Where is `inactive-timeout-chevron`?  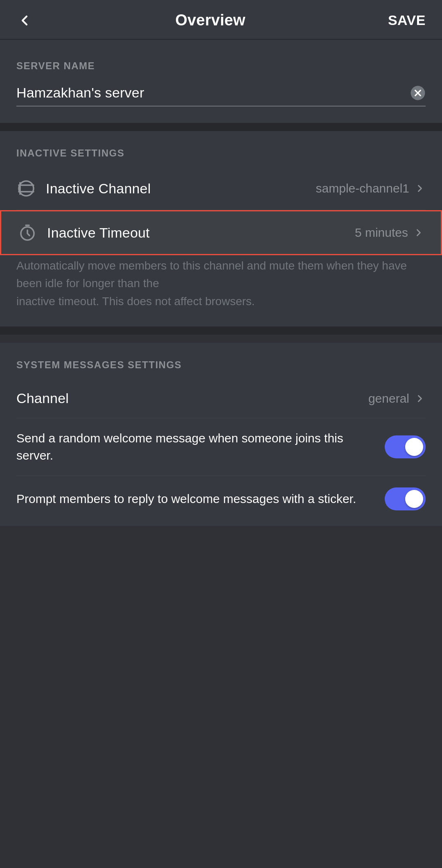
inactive-timeout-chevron is located at coordinates (419, 233).